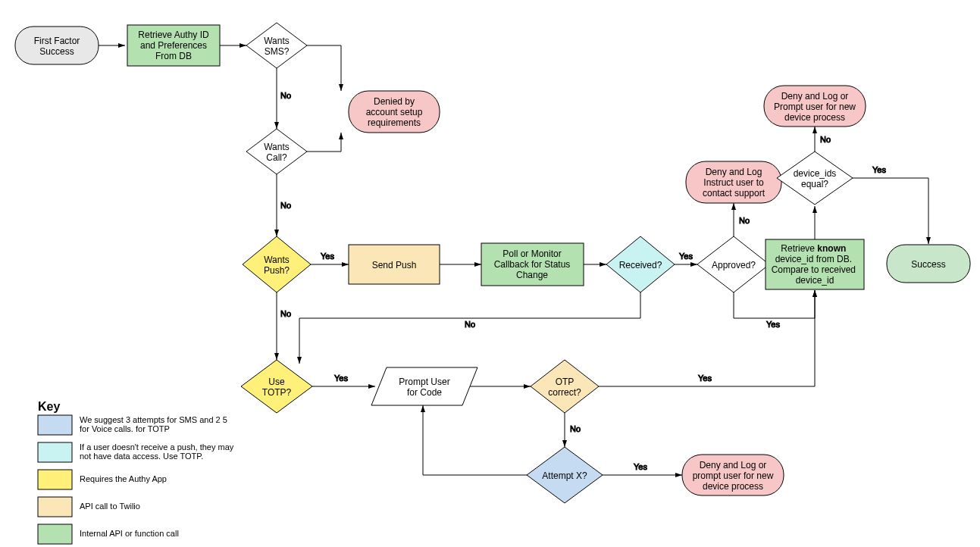 This screenshot has height=547, width=980. Describe the element at coordinates (394, 112) in the screenshot. I see `svg-text:Denied byaccount setuprequirem: Denied byaccount setuprequirements` at that location.